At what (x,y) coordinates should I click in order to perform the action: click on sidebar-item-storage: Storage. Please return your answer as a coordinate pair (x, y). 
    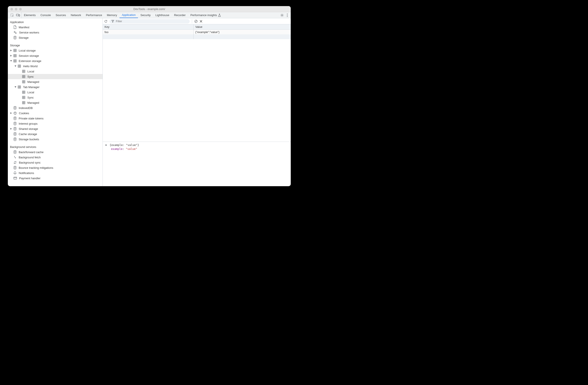
    Looking at the image, I should click on (55, 38).